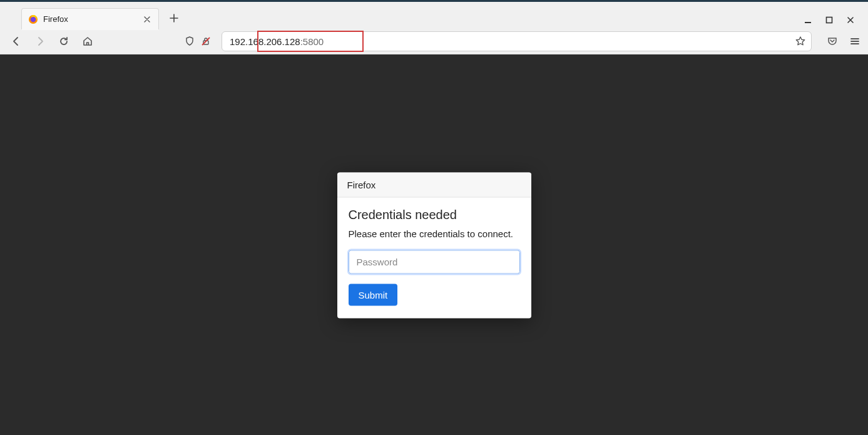 The width and height of the screenshot is (868, 435). I want to click on browser-tab: Firefox, so click(90, 19).